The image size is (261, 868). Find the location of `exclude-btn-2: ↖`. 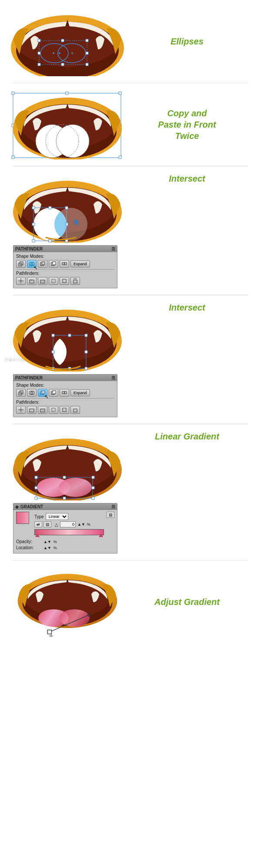

exclude-btn-2: ↖ is located at coordinates (43, 393).